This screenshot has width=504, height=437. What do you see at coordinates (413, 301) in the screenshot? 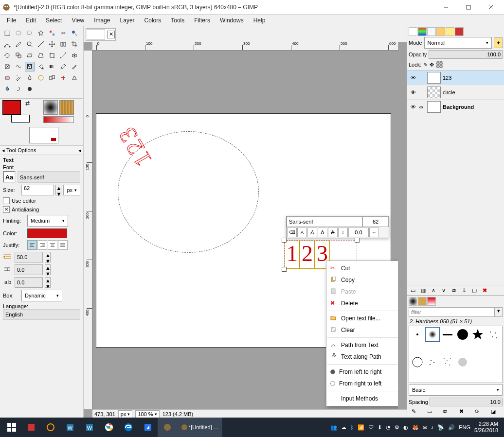
I see `brushes-tab-icon` at bounding box center [413, 301].